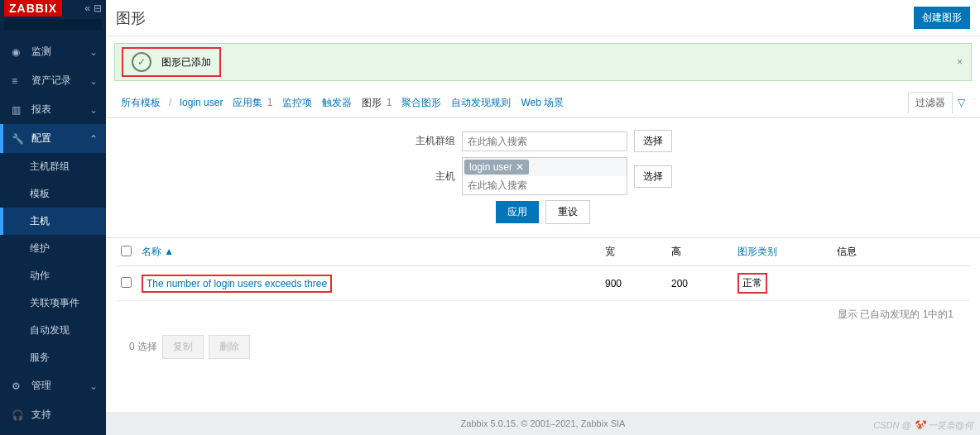  What do you see at coordinates (94, 139) in the screenshot?
I see `chevron-up-icon: ⌃` at bounding box center [94, 139].